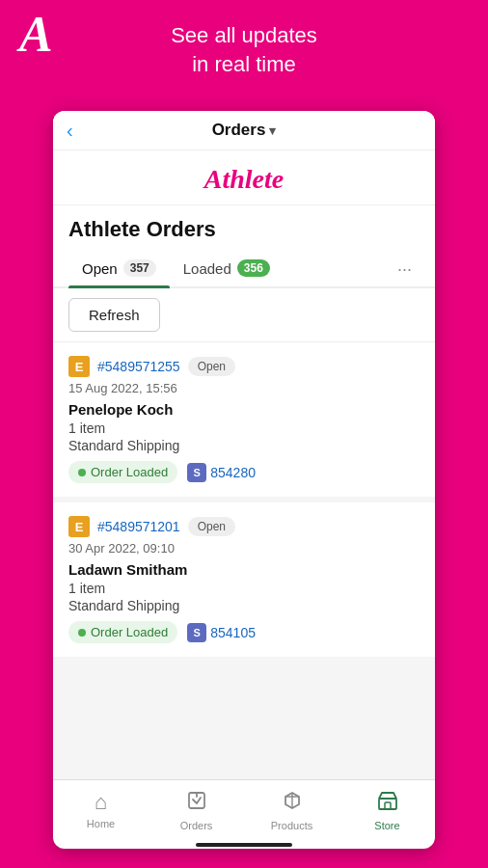 Image resolution: width=488 pixels, height=868 pixels. I want to click on table-row: E #5489571255 Open 15 Aug 2022, 15:56 Pe…, so click(244, 422).